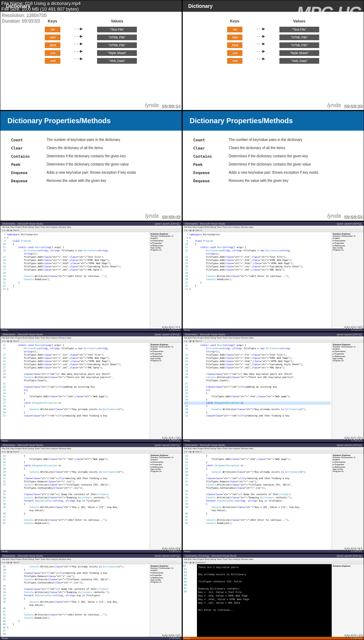  What do you see at coordinates (91, 387) in the screenshot?
I see `thumbnail-7: Dictionaries - Microsoft Visual StudioQu…` at bounding box center [91, 387].